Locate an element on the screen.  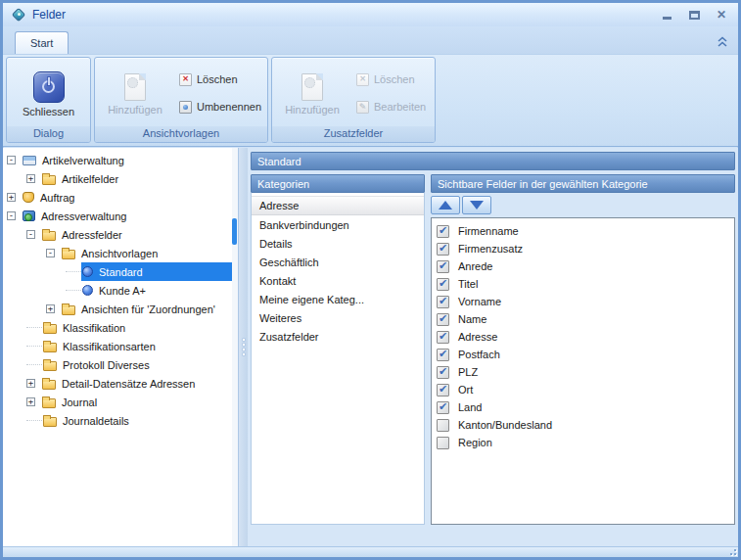
collapse-ribbon-icon is located at coordinates (722, 40).